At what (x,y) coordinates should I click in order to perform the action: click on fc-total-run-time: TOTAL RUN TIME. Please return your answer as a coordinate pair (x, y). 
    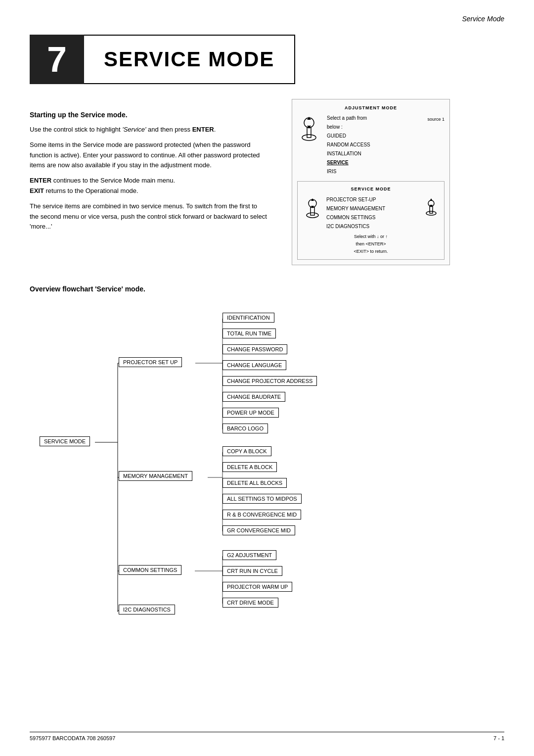
    Looking at the image, I should click on (249, 333).